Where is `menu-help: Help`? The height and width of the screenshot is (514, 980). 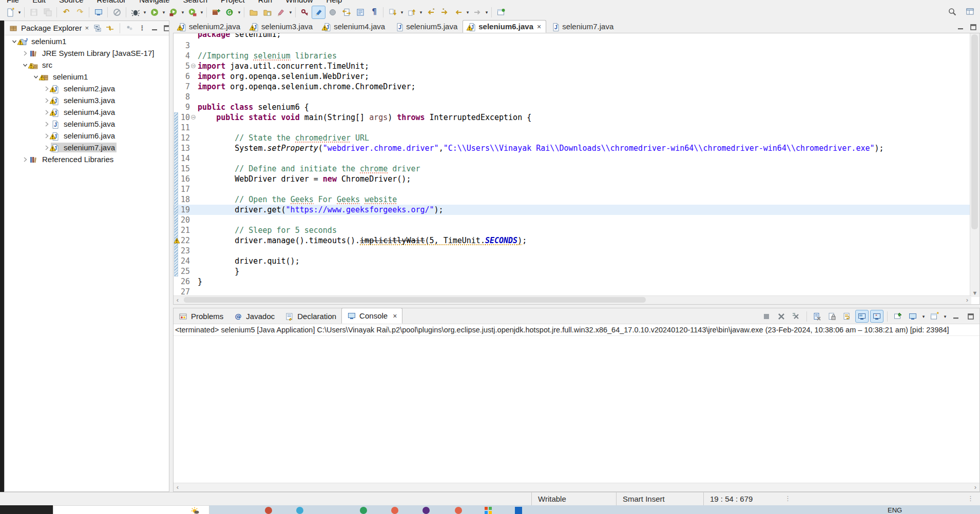
menu-help: Help is located at coordinates (335, 2).